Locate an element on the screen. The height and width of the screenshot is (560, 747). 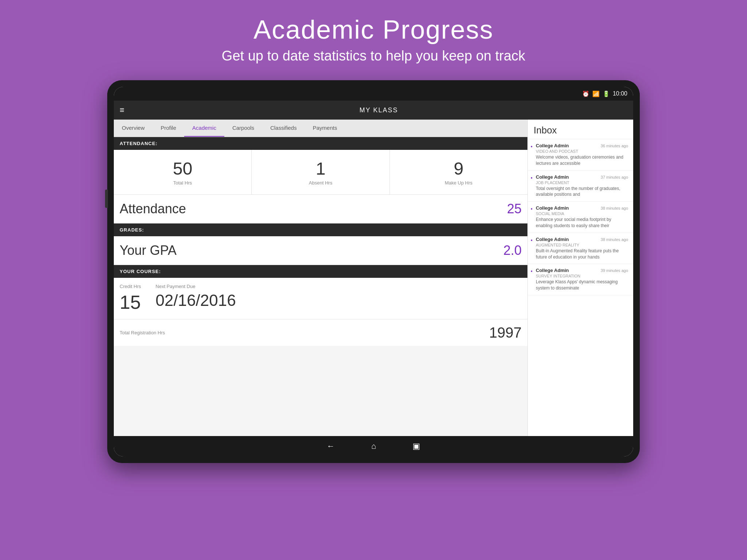
total-hrs-value: 50 is located at coordinates (182, 168).